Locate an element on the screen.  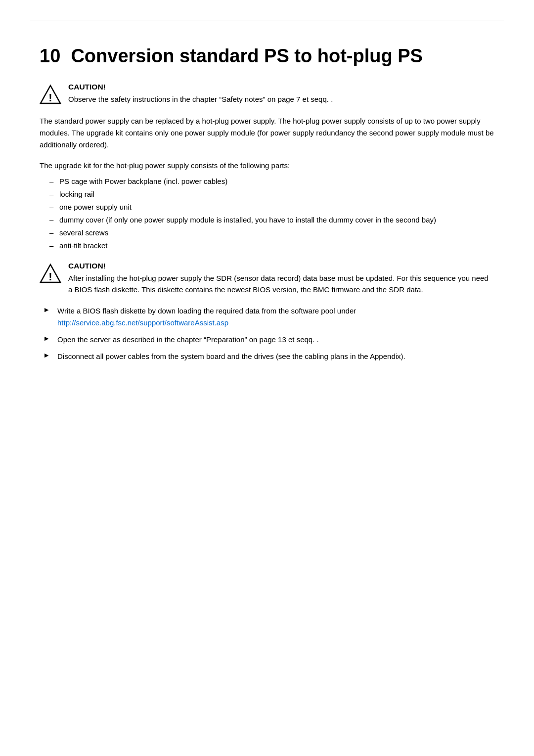
intro-paragraph: The standard power supply can be replace… is located at coordinates (267, 133).